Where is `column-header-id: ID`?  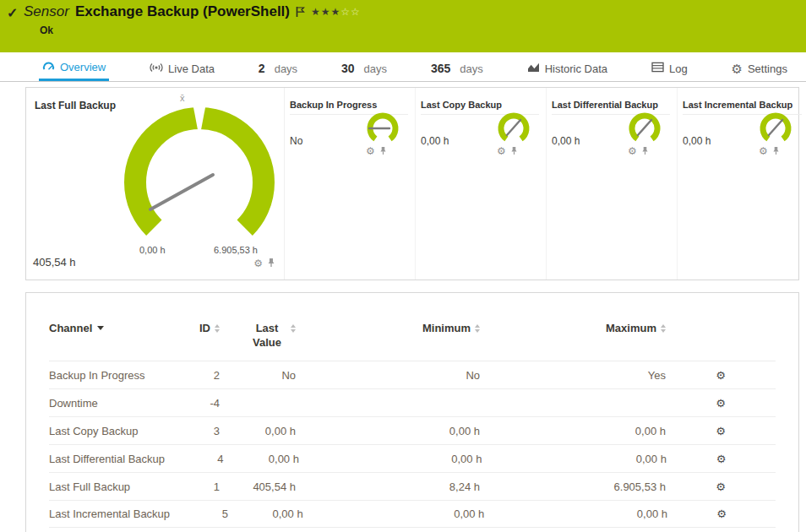 column-header-id: ID is located at coordinates (190, 328).